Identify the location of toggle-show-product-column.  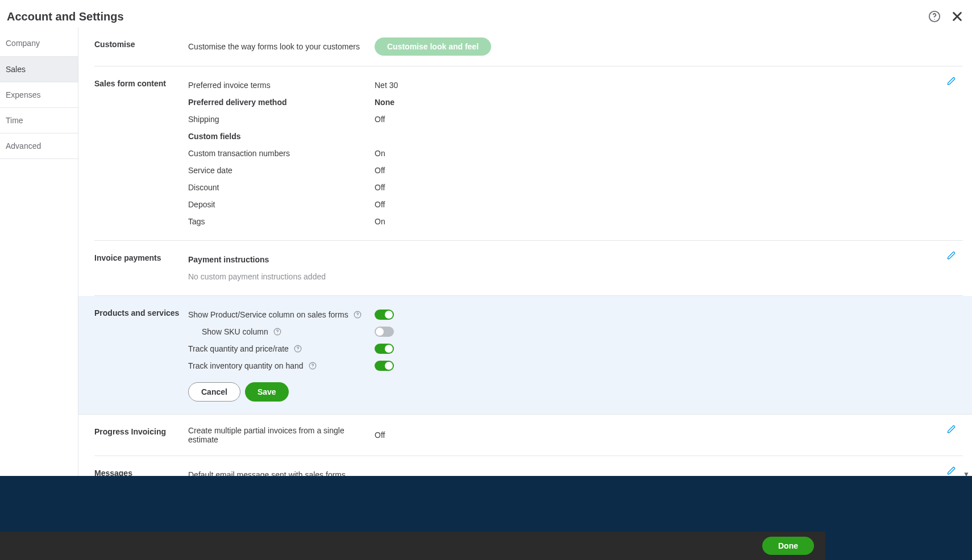
(384, 315).